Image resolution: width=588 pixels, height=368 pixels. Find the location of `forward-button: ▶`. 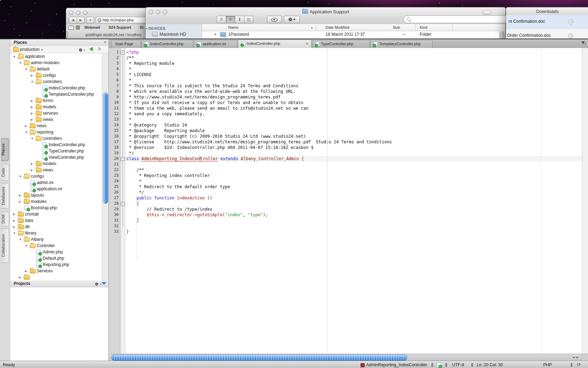

forward-button: ▶ is located at coordinates (81, 20).